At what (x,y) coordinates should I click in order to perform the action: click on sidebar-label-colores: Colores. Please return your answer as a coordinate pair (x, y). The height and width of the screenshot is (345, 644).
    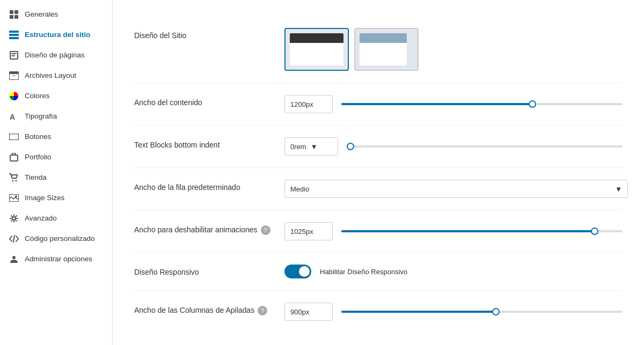
    Looking at the image, I should click on (38, 96).